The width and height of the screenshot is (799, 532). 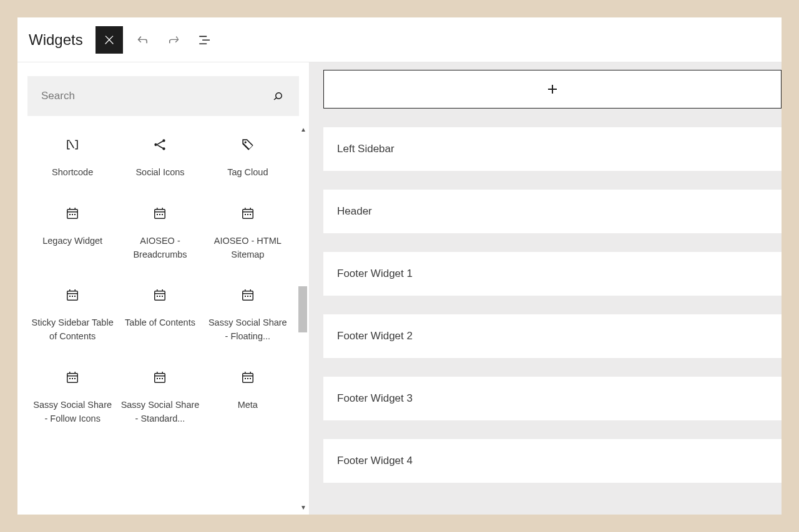 I want to click on close-inserter-button, so click(x=109, y=40).